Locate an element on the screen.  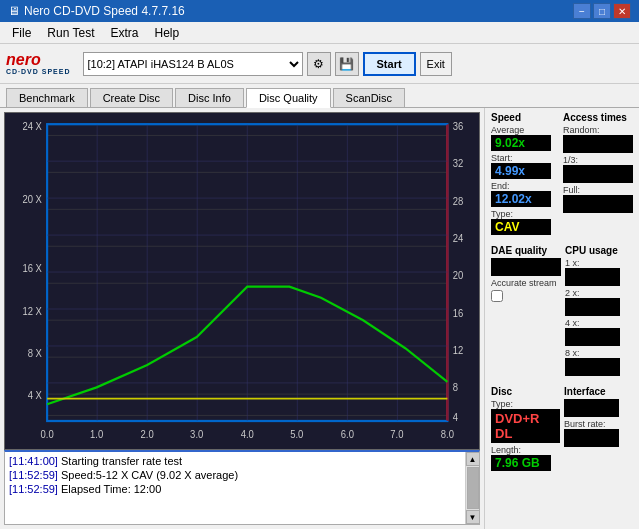
toolbar: nero CD·DVD SPEED [10:2] ATAPI iHAS124 B… is located at coordinates (320, 64).